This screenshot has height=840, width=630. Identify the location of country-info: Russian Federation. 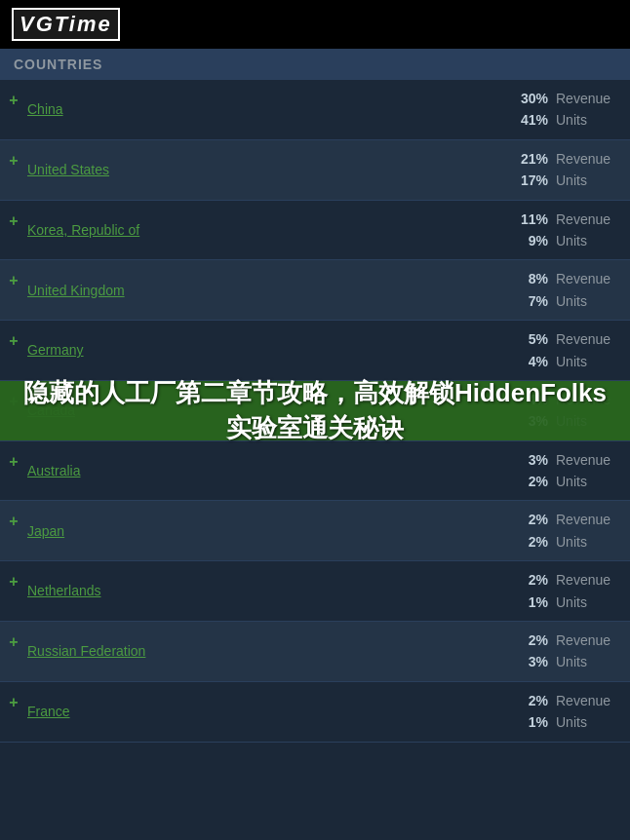
(251, 651).